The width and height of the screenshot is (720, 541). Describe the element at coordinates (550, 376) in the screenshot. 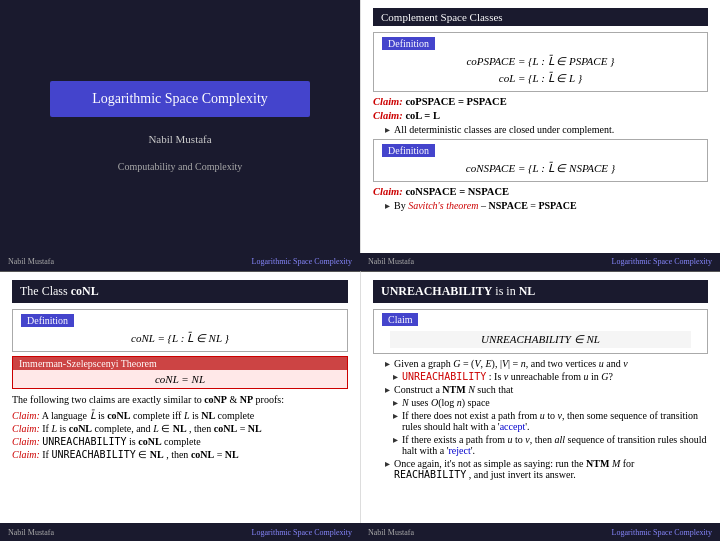

I see `bullet-unreachability-def: ▸ UNREACHABILITY : Is v unreachable from…` at that location.